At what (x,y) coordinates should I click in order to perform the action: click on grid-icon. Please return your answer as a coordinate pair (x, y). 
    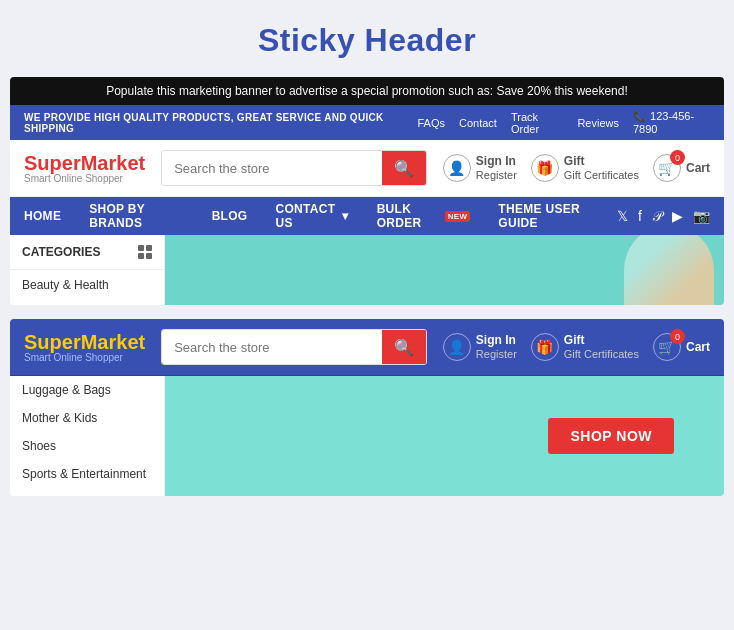
    Looking at the image, I should click on (145, 252).